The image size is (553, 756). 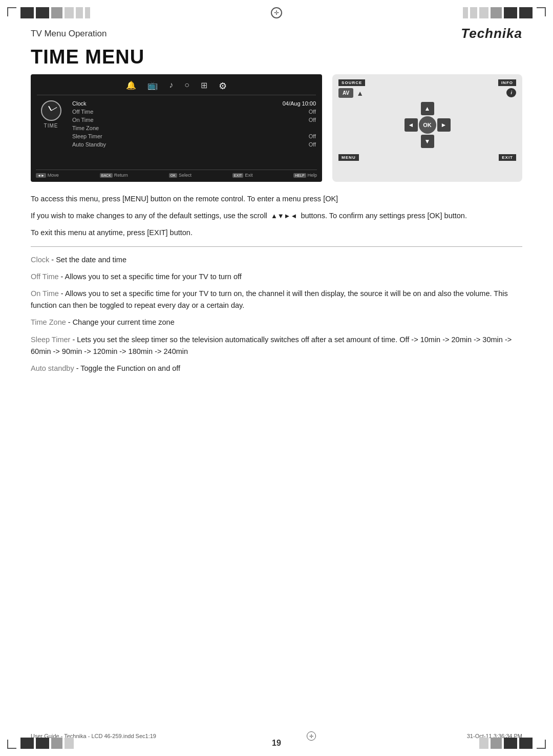 What do you see at coordinates (187, 86) in the screenshot?
I see `tv-icon-circle: ○` at bounding box center [187, 86].